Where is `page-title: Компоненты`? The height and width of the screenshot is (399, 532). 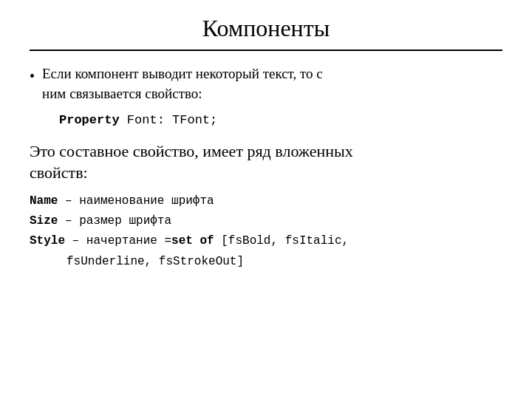
page-title: Компоненты is located at coordinates (266, 28).